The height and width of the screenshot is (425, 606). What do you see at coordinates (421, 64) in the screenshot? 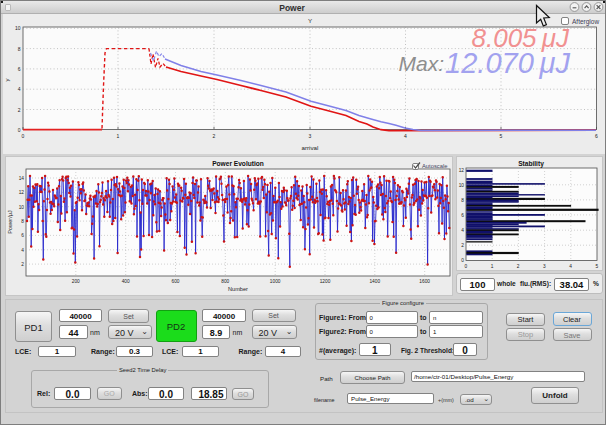
I see `svg-text: Max:` at bounding box center [421, 64].